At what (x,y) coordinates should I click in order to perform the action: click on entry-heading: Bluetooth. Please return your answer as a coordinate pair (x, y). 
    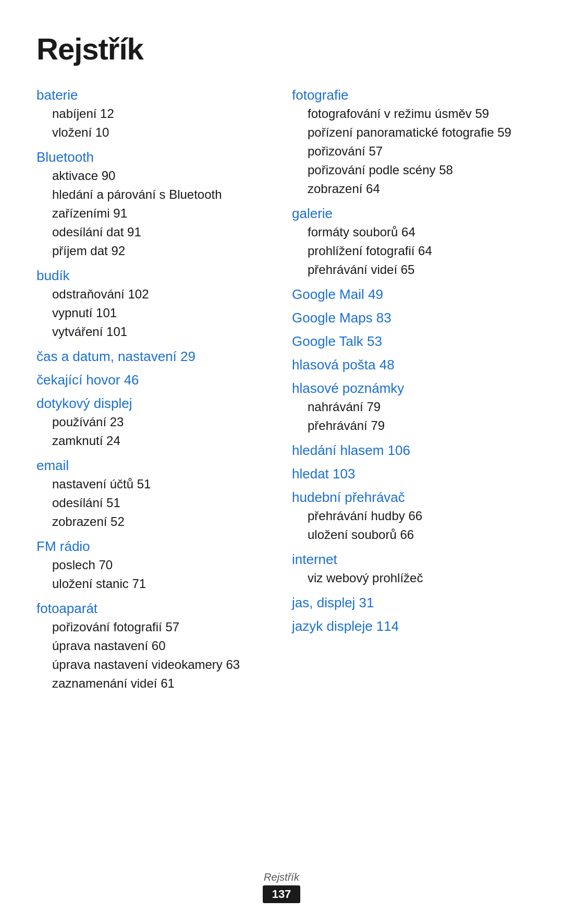
    Looking at the image, I should click on (154, 158).